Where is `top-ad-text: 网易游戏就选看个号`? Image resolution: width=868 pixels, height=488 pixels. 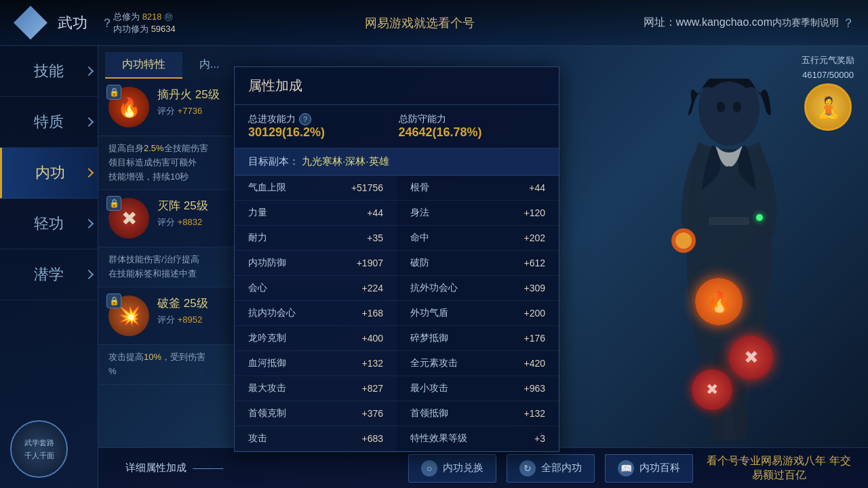 top-ad-text: 网易游戏就选看个号 is located at coordinates (420, 23).